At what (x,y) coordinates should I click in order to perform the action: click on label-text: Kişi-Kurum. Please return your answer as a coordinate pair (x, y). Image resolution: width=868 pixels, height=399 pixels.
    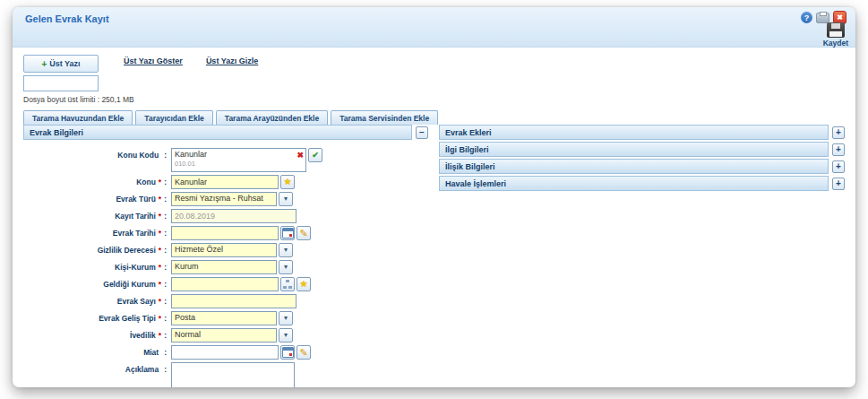
    Looking at the image, I should click on (135, 267).